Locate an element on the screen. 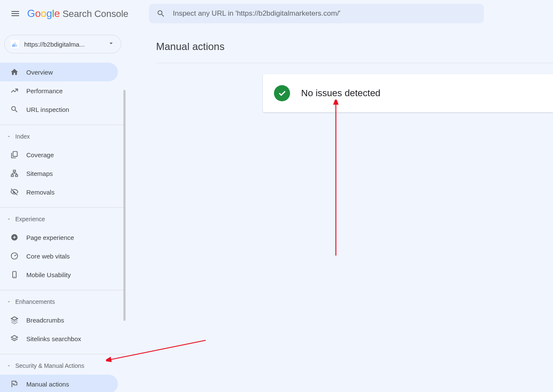  section-label: Enhancements is located at coordinates (35, 302).